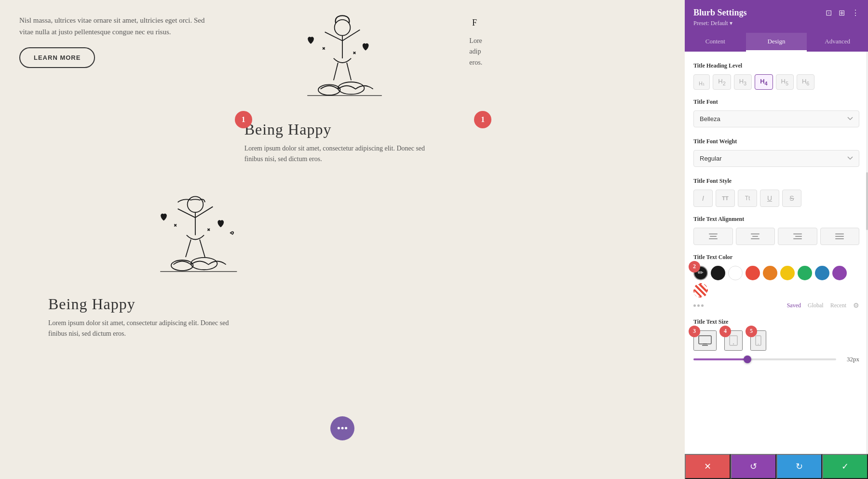 Image resolution: width=868 pixels, height=479 pixels. What do you see at coordinates (792, 198) in the screenshot?
I see `strikethrough-button: S` at bounding box center [792, 198].